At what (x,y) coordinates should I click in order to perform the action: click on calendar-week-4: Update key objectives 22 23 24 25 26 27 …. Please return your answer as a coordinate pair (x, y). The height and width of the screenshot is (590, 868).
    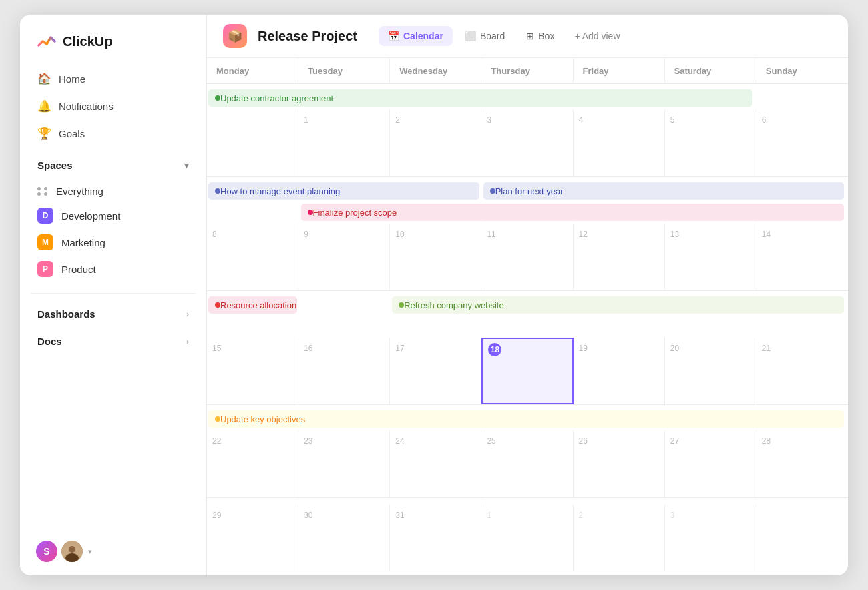
    Looking at the image, I should click on (527, 451).